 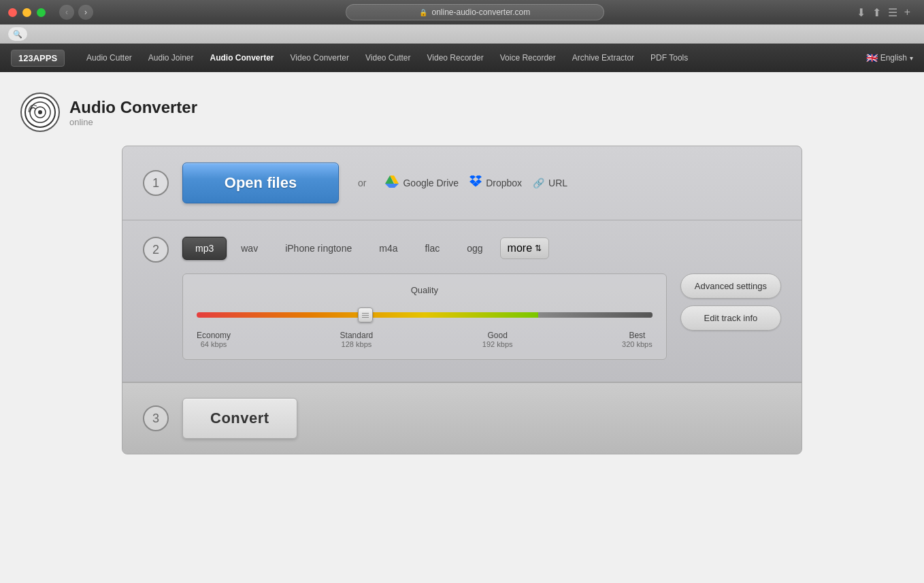 I want to click on google-drive-button: Google Drive, so click(x=422, y=183).